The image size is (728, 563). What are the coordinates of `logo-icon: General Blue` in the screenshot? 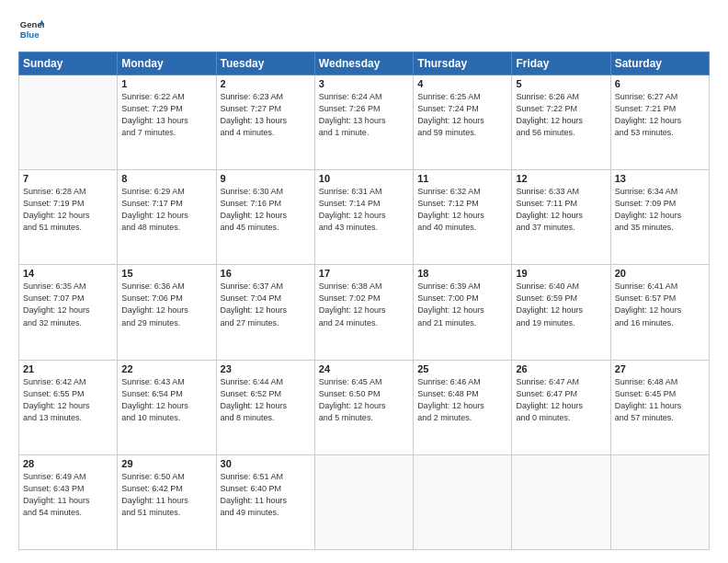 It's located at (31, 29).